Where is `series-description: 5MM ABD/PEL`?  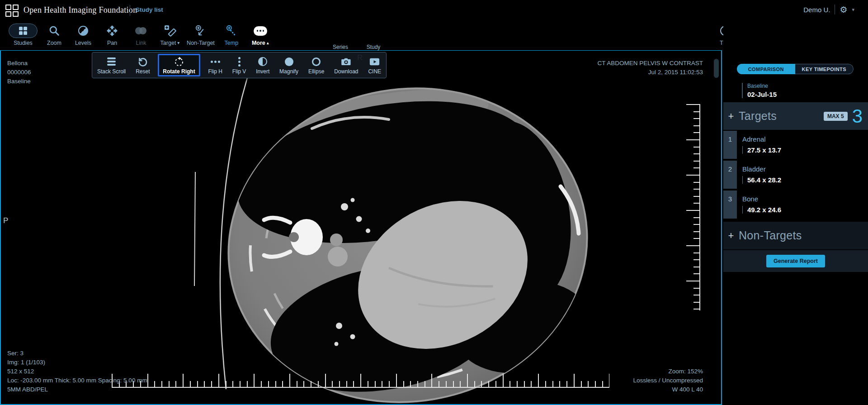
series-description: 5MM ABD/PEL is located at coordinates (77, 390).